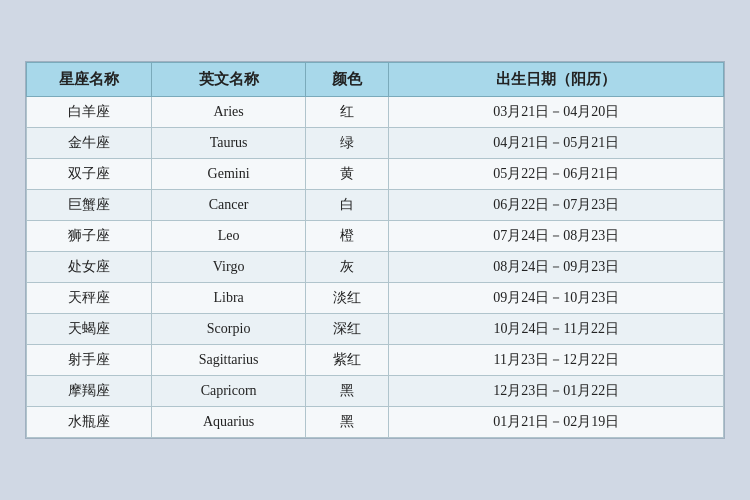  What do you see at coordinates (376, 144) in the screenshot?
I see `table-row: 金牛座Taurus绿04月21日－05月21日` at bounding box center [376, 144].